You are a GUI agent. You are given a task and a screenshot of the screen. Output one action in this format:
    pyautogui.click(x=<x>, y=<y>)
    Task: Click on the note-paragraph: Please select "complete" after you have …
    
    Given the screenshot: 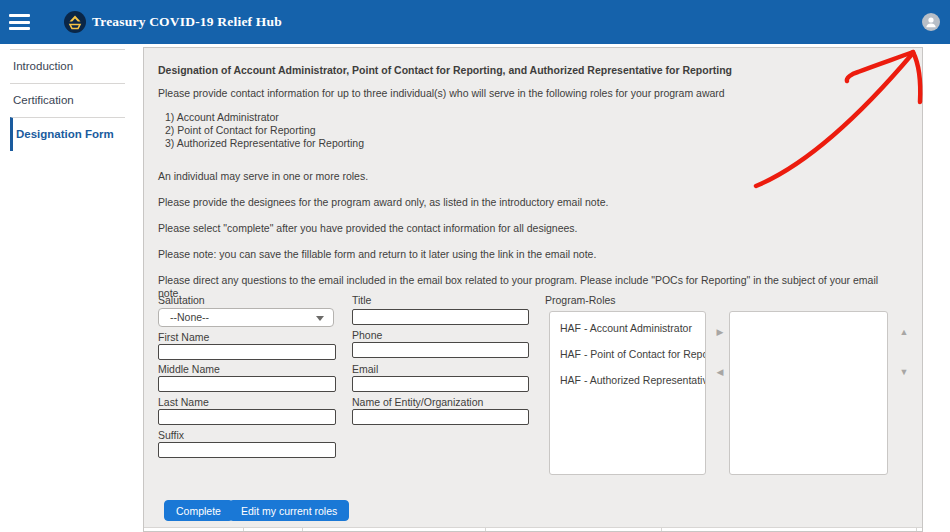 What is the action you would take?
    pyautogui.click(x=531, y=228)
    